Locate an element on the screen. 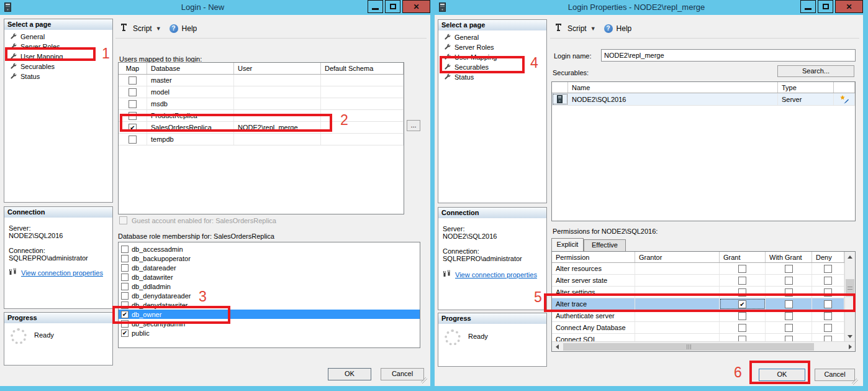  permission-row: Connect Any Database is located at coordinates (703, 328).